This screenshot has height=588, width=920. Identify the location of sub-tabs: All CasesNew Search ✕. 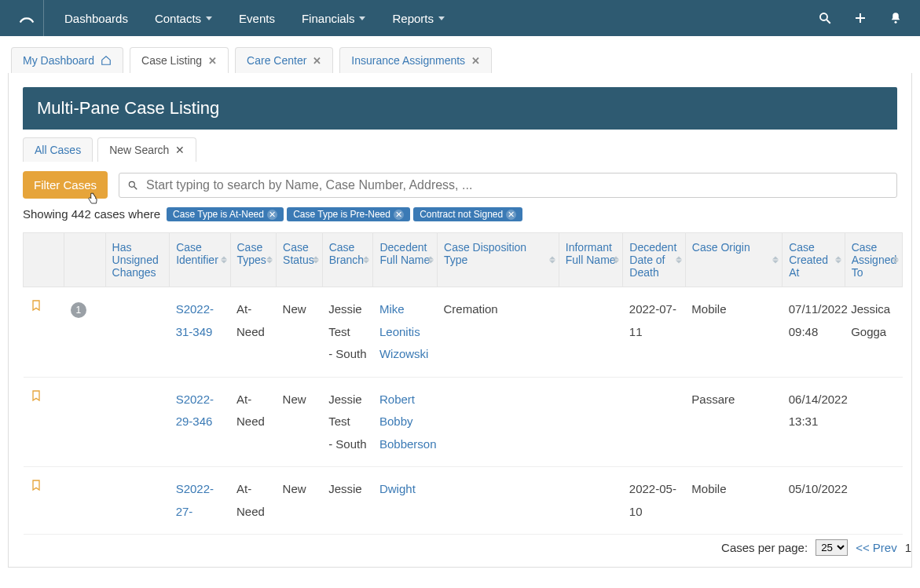
(467, 149).